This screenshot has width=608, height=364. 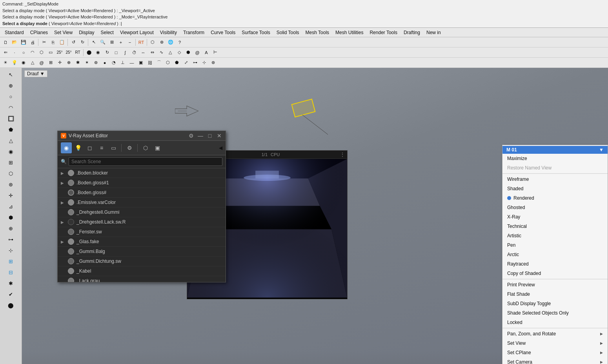 What do you see at coordinates (555, 273) in the screenshot?
I see `vmenu-copy-of-shaded: Copy of Shaded` at bounding box center [555, 273].